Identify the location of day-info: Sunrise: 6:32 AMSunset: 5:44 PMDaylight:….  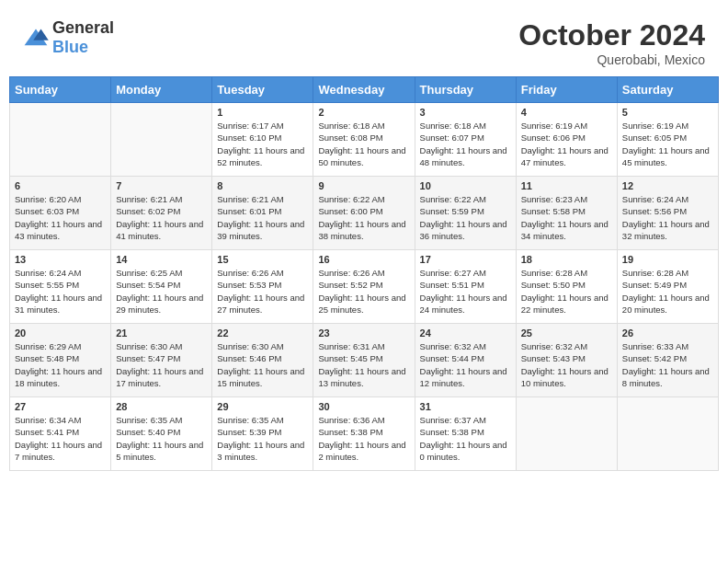
(465, 364).